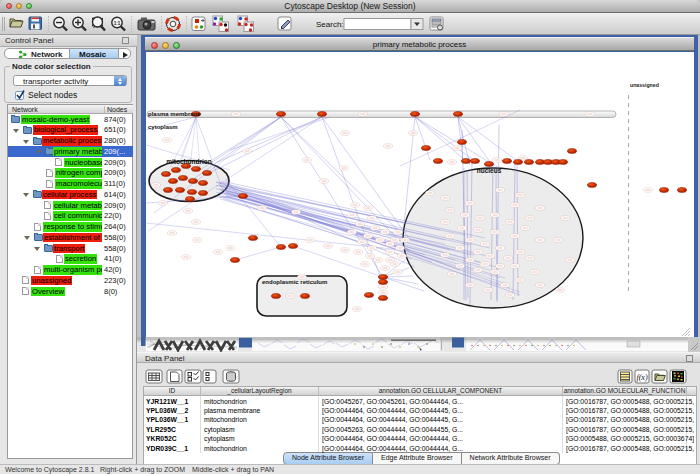 The width and height of the screenshot is (700, 474). Describe the element at coordinates (174, 114) in the screenshot. I see `svg-text: plasma membrane` at that location.